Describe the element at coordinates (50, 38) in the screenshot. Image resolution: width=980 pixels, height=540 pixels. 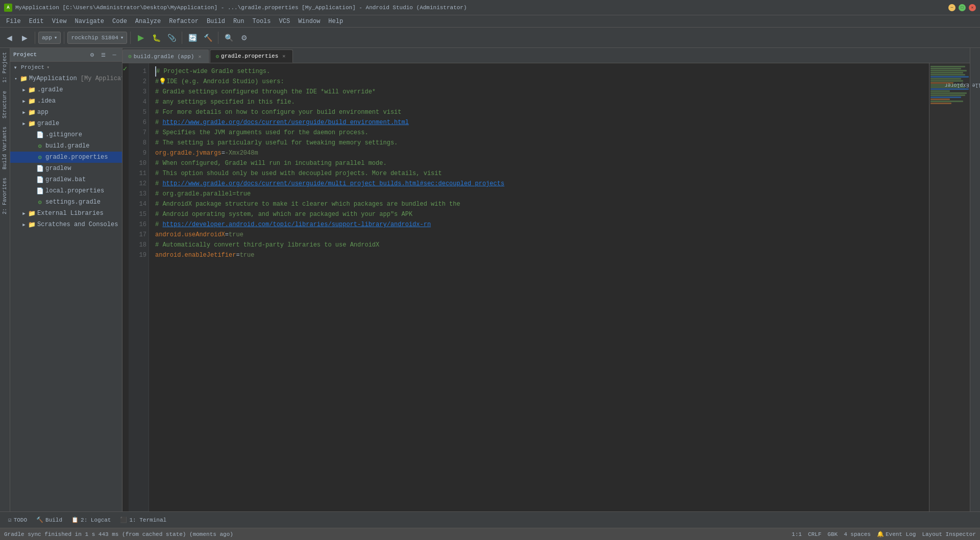
I see `project-dropdown: app ▾` at that location.